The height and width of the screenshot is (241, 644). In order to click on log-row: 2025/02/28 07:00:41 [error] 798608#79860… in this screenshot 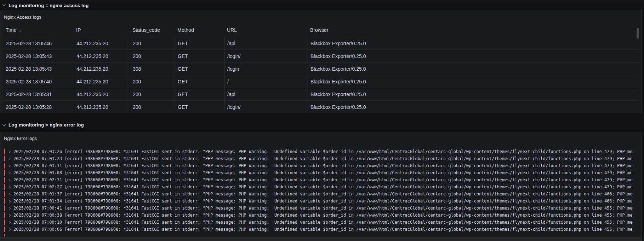, I will do `click(321, 208)`.